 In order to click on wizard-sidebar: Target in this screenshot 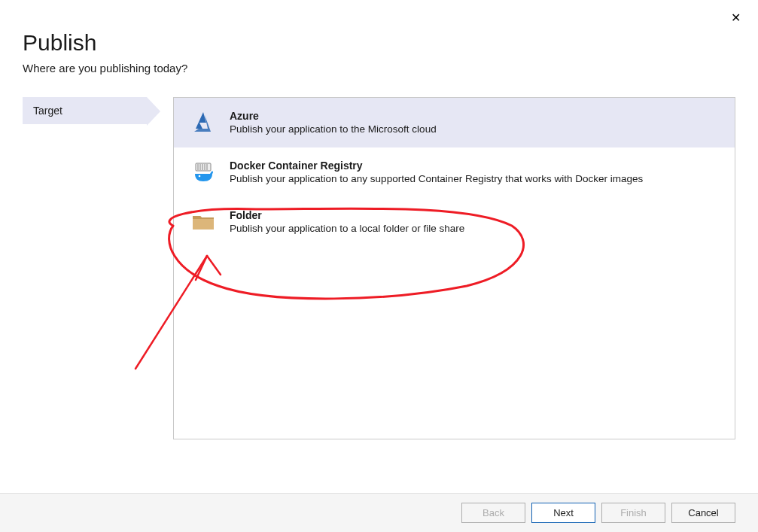, I will do `click(84, 268)`.